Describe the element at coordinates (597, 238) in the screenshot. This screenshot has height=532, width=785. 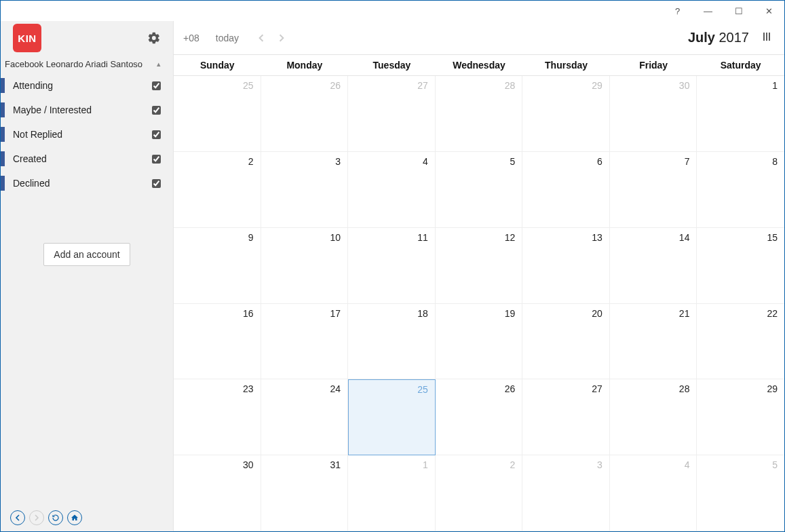
I see `day-number: 13` at that location.